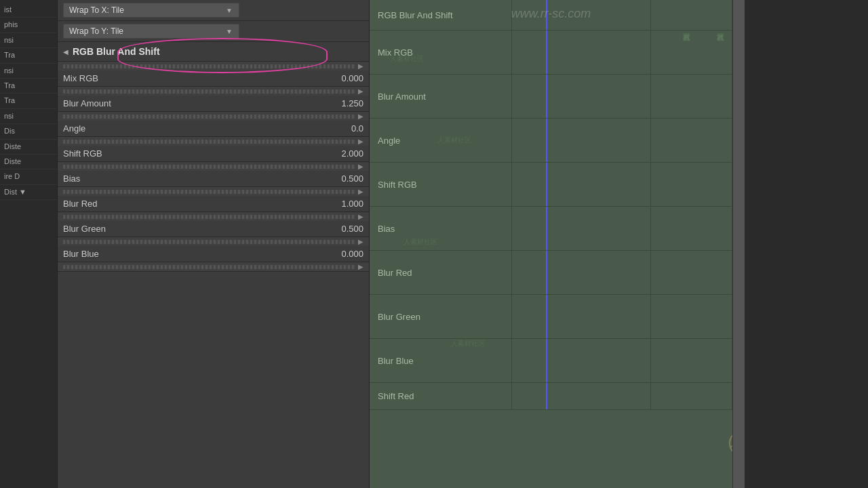 The image size is (868, 488). I want to click on timeline-label-6: Blur Red, so click(441, 272).